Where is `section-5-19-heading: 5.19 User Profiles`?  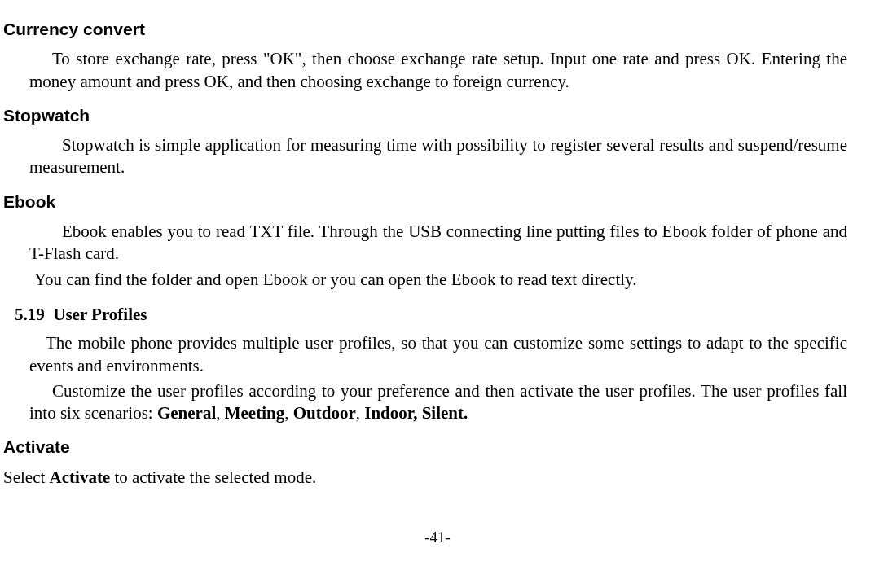
section-5-19-heading: 5.19 User Profiles is located at coordinates (443, 314).